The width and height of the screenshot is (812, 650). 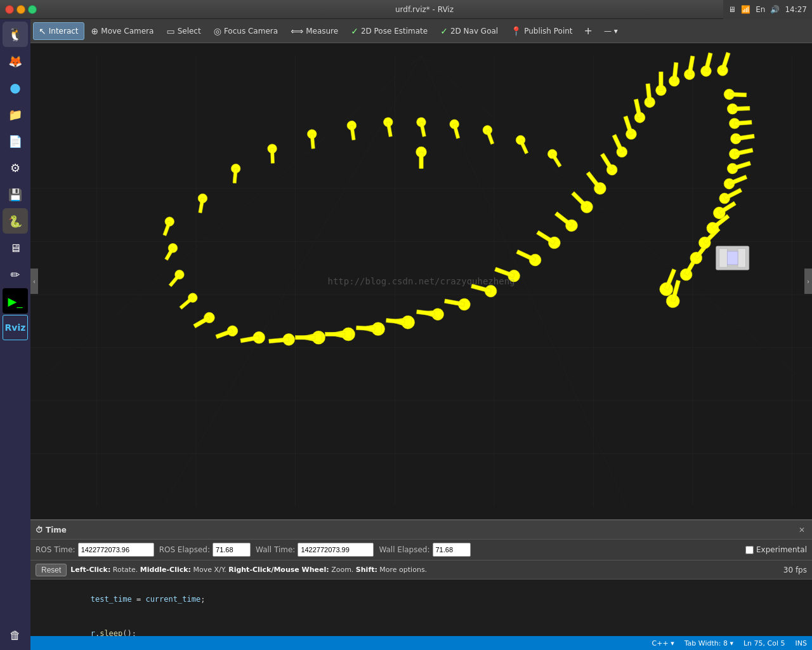 I want to click on 2d-pose-button: ✓ 2D Pose Estimate, so click(x=390, y=31).